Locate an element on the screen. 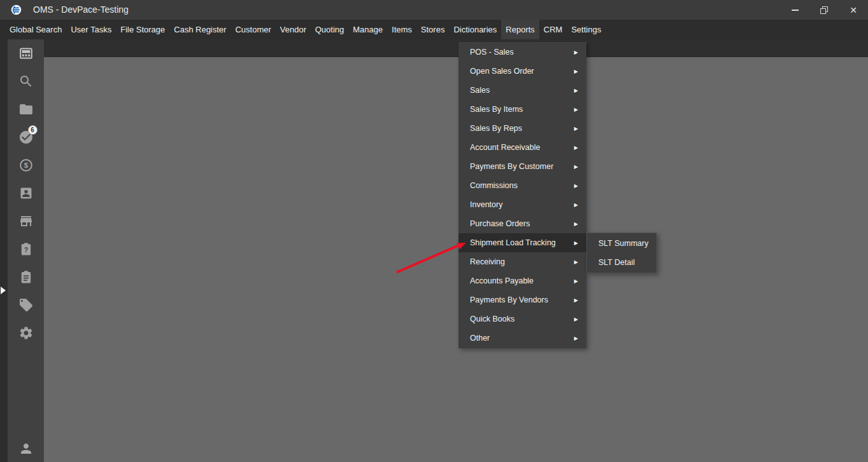 The height and width of the screenshot is (462, 868). menu-file-storage: File Storage is located at coordinates (142, 29).